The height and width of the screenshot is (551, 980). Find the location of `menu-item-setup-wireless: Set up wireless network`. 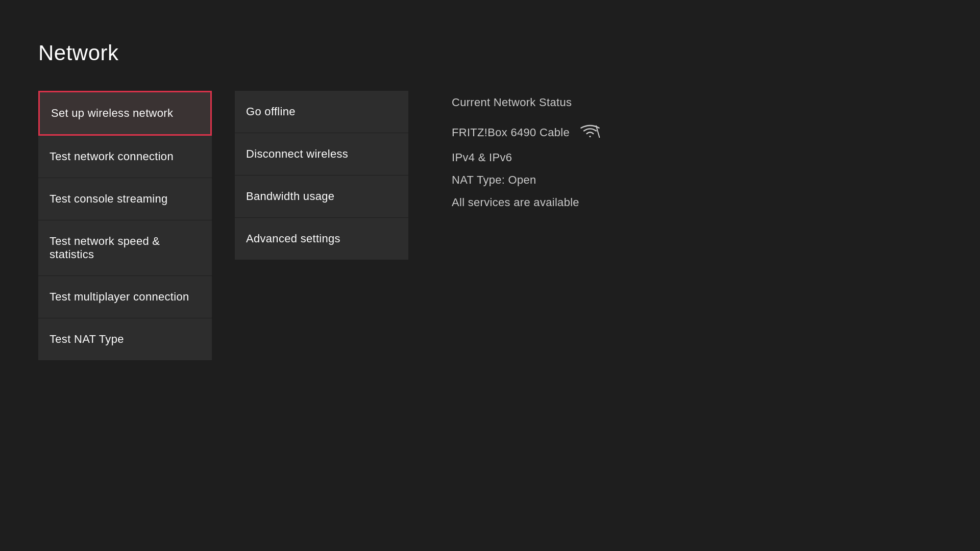

menu-item-setup-wireless: Set up wireless network is located at coordinates (125, 113).